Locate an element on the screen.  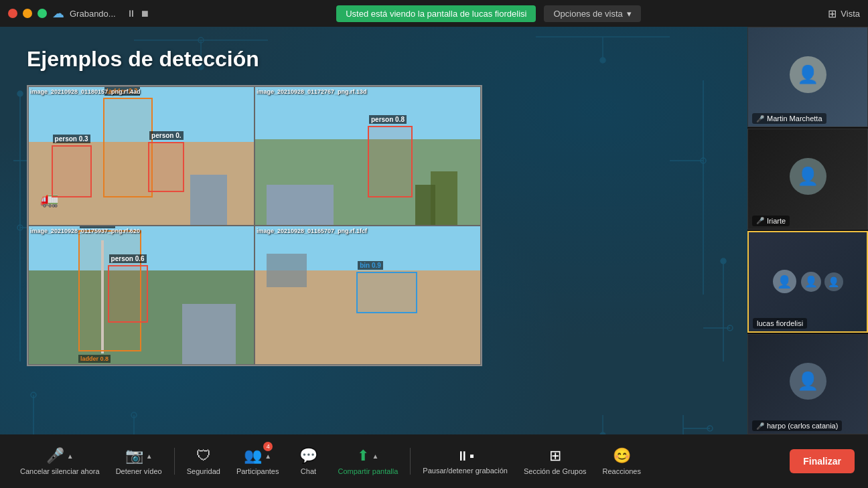
video-caret: ▲ is located at coordinates (149, 457).